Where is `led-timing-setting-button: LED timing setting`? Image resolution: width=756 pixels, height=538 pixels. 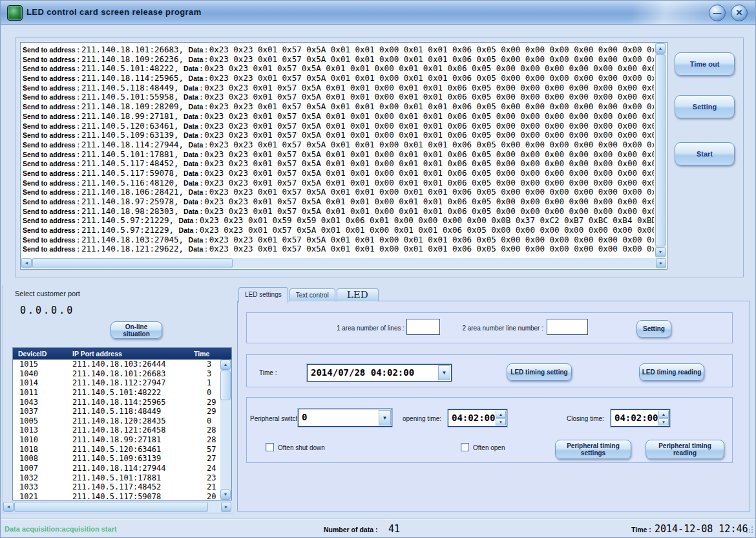
led-timing-setting-button: LED timing setting is located at coordinates (539, 372).